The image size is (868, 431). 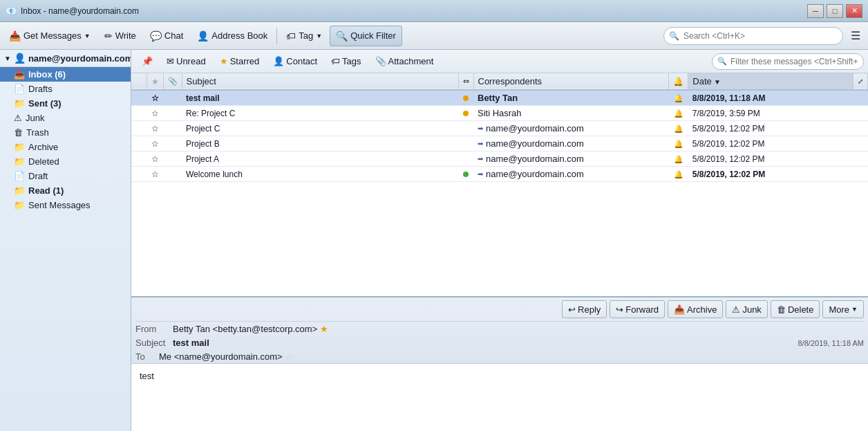 I want to click on junk-button: ⚠ Junk, so click(x=746, y=309).